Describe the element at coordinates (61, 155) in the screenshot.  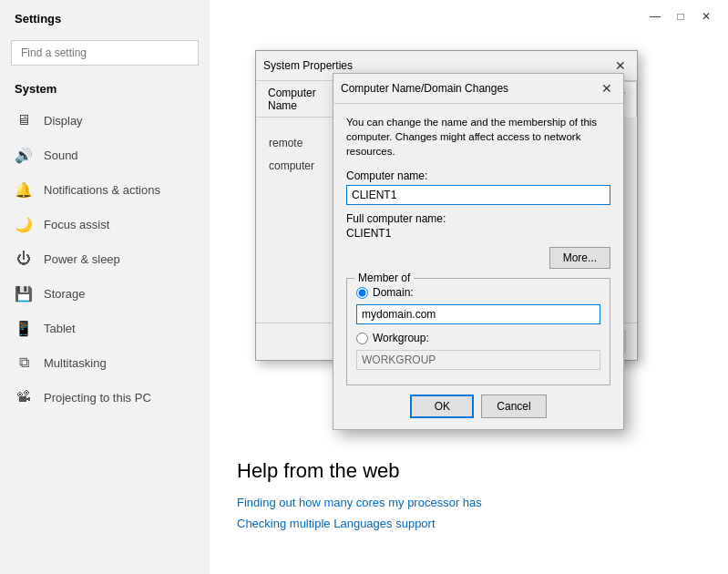
I see `sidebar-item-label: Sound` at that location.